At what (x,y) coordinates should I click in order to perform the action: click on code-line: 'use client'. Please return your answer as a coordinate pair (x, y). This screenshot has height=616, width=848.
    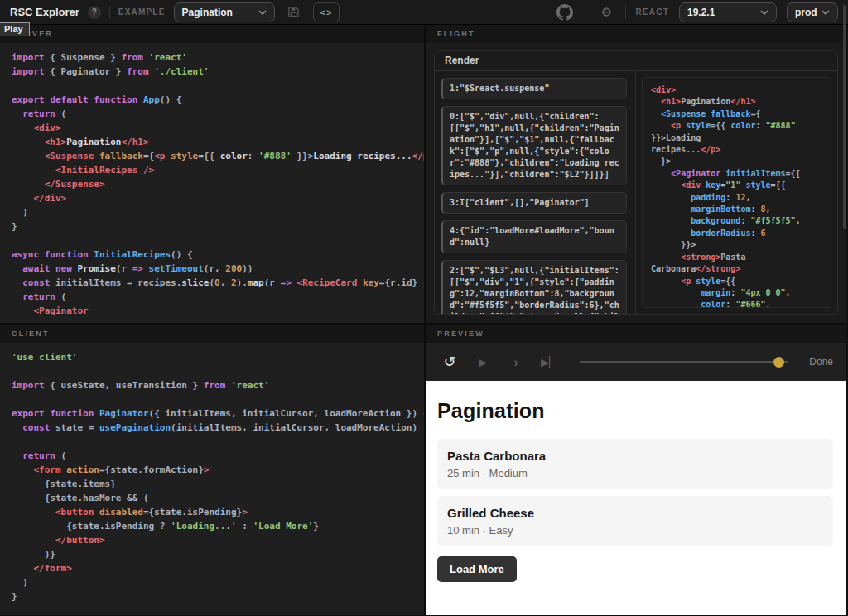
    Looking at the image, I should click on (218, 358).